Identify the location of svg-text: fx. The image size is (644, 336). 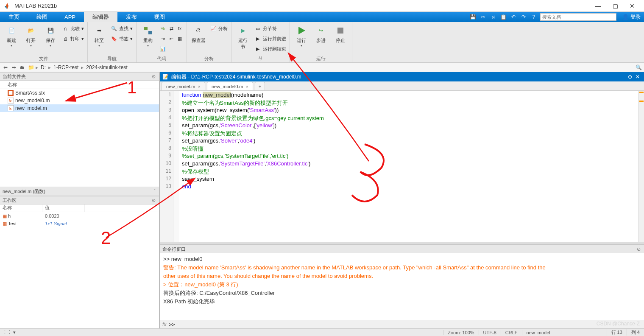
(10, 109).